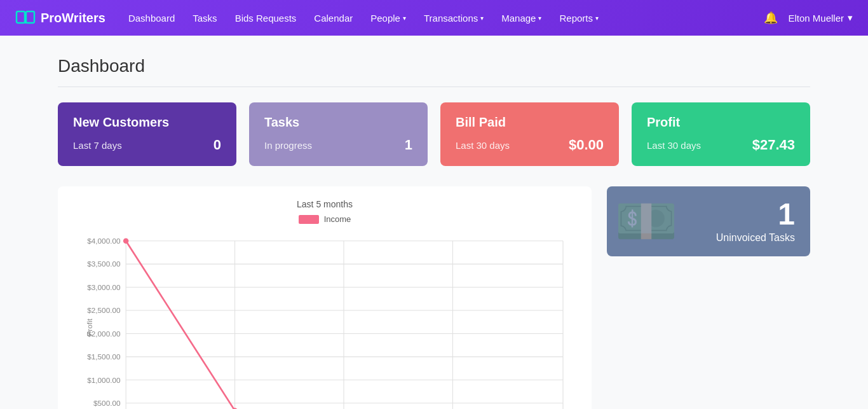  I want to click on brand-logo, so click(25, 18).